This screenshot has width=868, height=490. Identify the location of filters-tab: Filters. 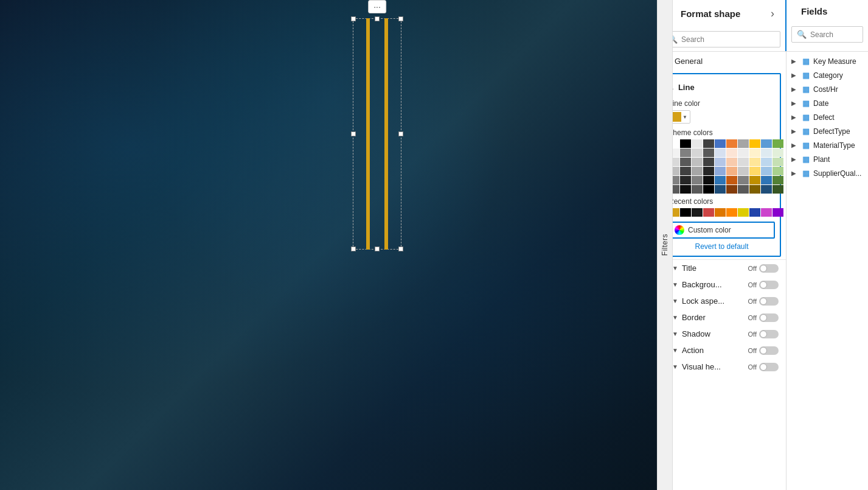
(665, 245).